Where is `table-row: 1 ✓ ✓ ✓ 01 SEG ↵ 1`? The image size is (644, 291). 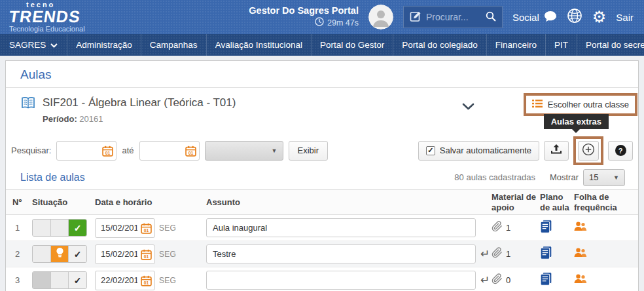
table-row: 1 ✓ ✓ ✓ 01 SEG ↵ 1 is located at coordinates (322, 228).